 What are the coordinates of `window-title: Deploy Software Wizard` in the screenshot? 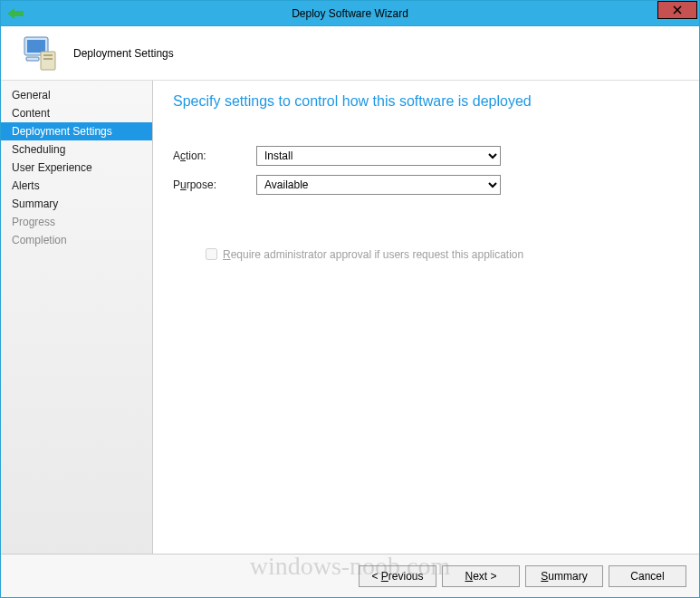 It's located at (350, 14).